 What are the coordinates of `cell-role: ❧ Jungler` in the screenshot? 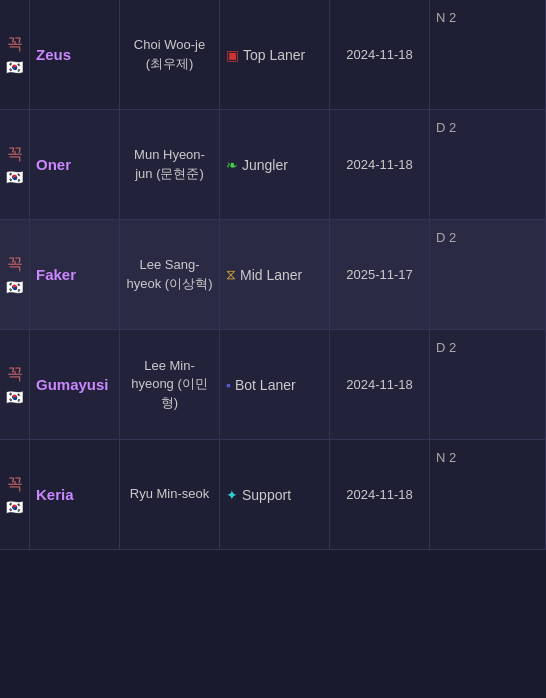 It's located at (275, 164).